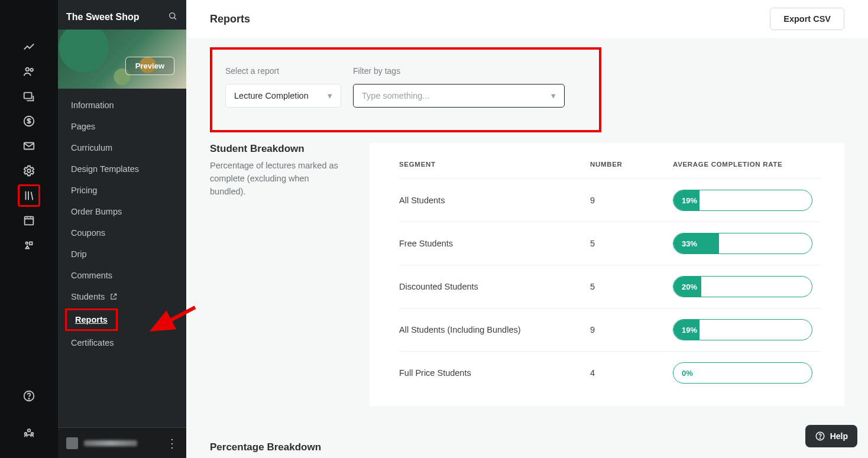 The height and width of the screenshot is (458, 868). I want to click on sidebar-item-label: Pages, so click(83, 126).